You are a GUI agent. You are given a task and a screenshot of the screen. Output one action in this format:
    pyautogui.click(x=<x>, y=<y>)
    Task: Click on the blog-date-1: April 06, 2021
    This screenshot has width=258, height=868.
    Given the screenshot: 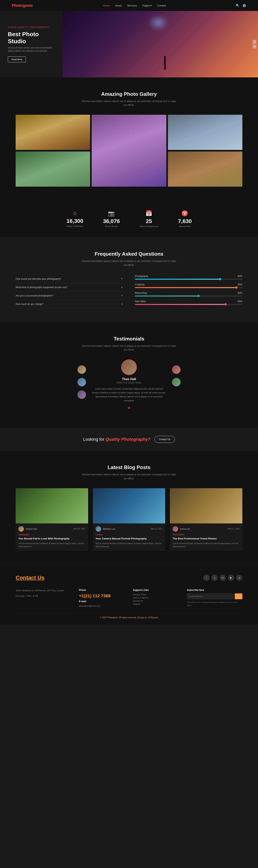 What is the action you would take?
    pyautogui.click(x=79, y=529)
    